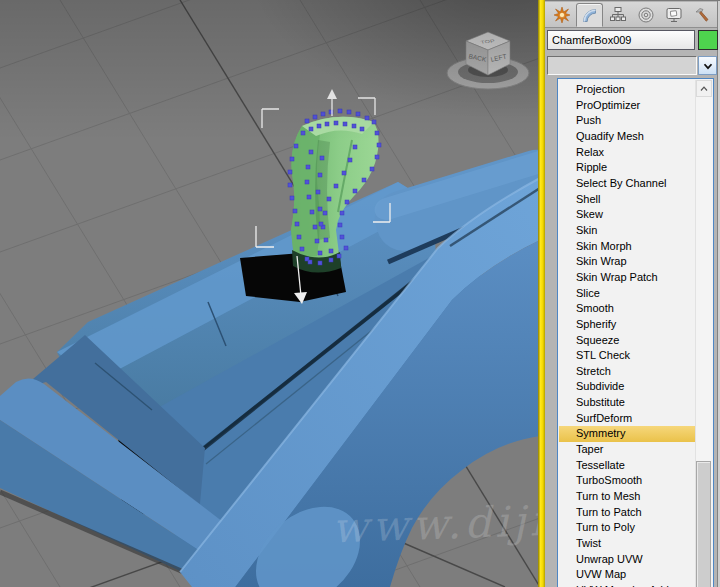 The height and width of the screenshot is (587, 720). I want to click on modifier-item-spherify: Spherify, so click(627, 325).